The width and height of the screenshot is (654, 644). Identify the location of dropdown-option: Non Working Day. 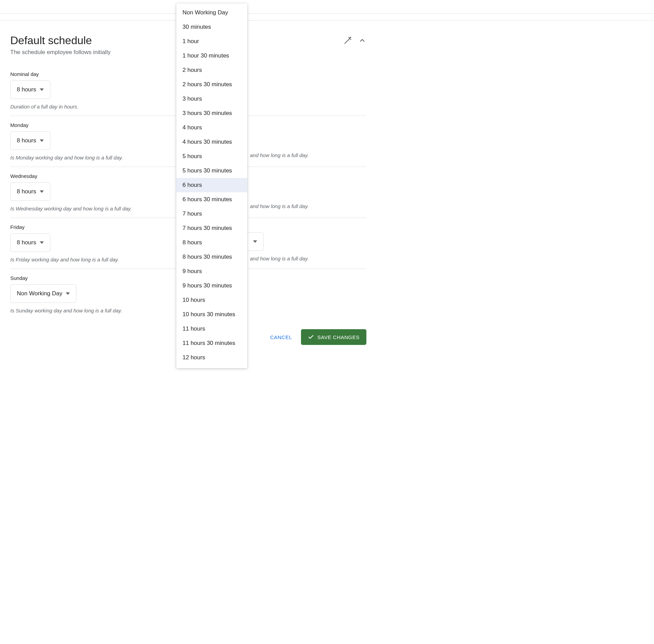
(212, 13).